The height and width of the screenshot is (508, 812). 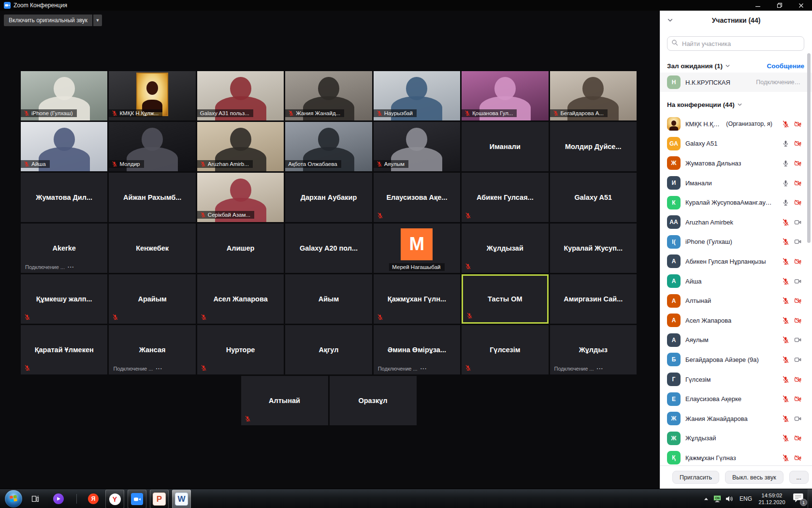 What do you see at coordinates (736, 124) in the screenshot?
I see `participant-row: КМҚК Н.Құл...(Организатор, я)` at bounding box center [736, 124].